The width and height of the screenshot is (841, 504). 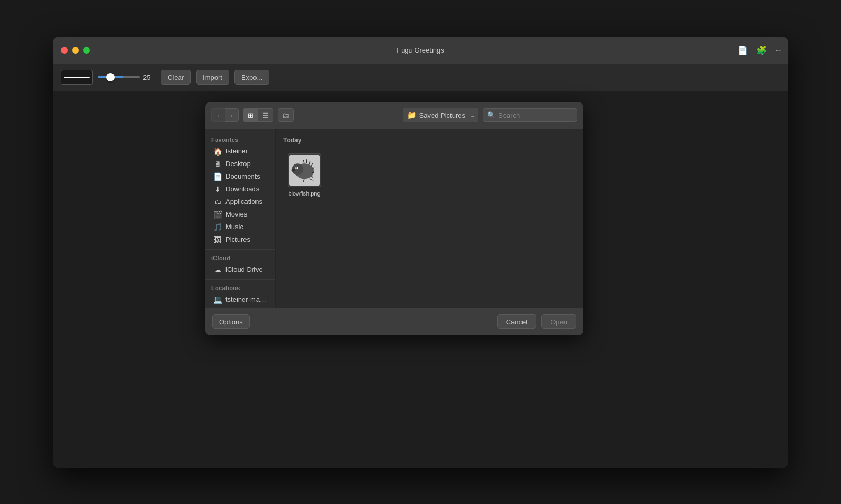 I want to click on sidebar-item-tsteiner: 🏠 tsteiner, so click(x=240, y=151).